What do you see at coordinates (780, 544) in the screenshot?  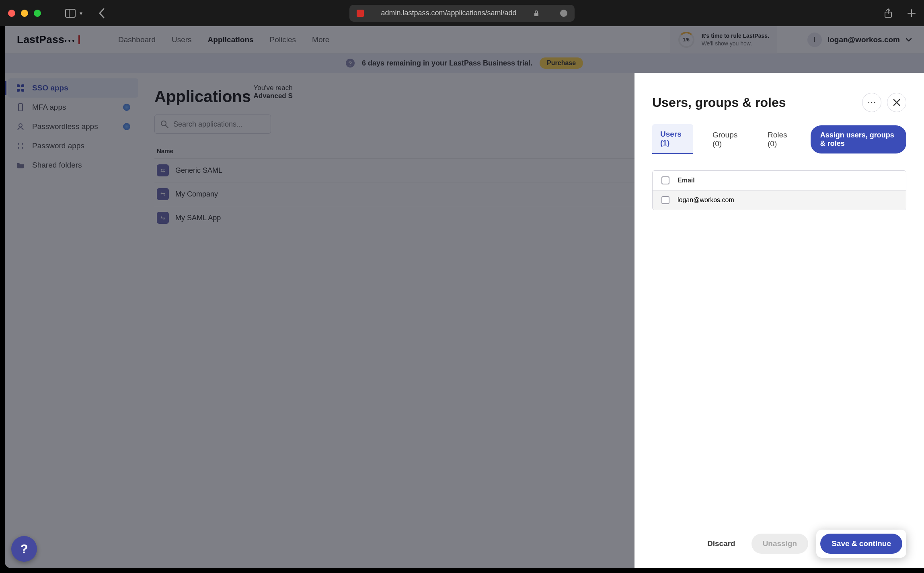 I see `unassign-button: Unassign` at bounding box center [780, 544].